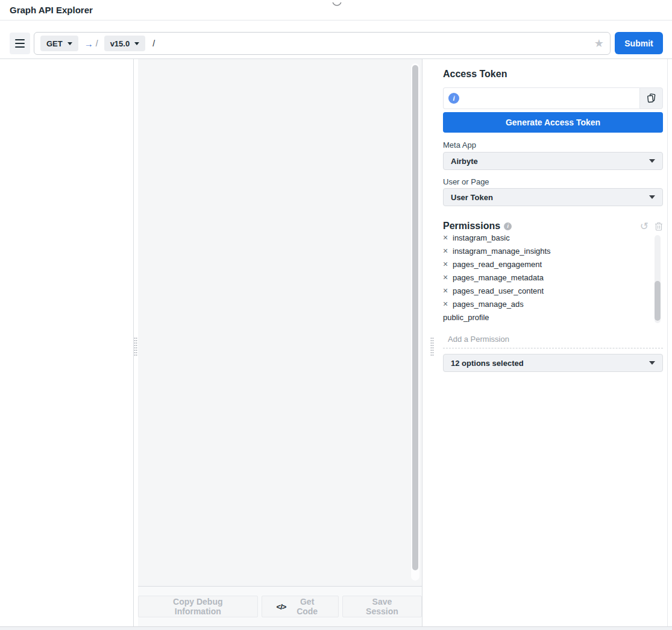 This screenshot has width=672, height=630. What do you see at coordinates (336, 10) in the screenshot?
I see `header-bar: Graph API Explorer` at bounding box center [336, 10].